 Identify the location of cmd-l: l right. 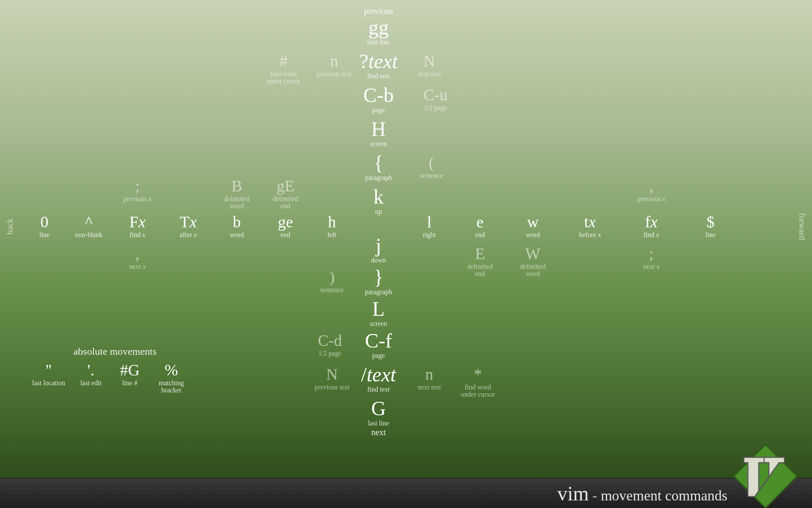
(429, 226).